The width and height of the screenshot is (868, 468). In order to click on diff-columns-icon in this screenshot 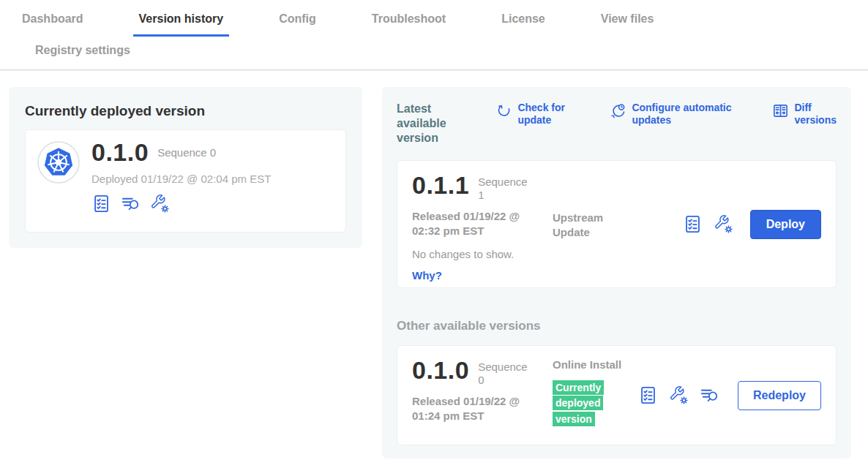, I will do `click(780, 111)`.